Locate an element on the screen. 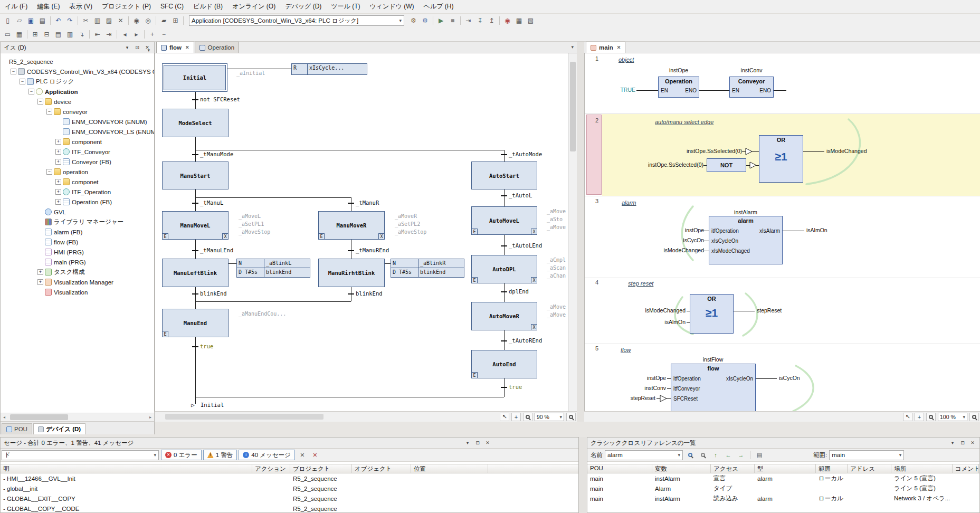 The width and height of the screenshot is (980, 513). sfc-transition-label: _tManuLEnd is located at coordinates (216, 250).